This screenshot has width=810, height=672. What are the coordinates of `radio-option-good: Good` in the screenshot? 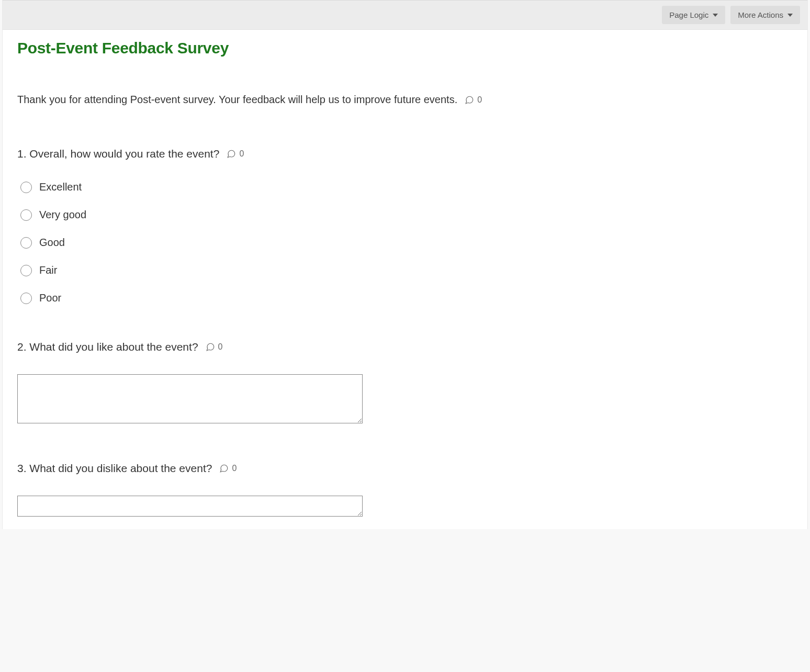 It's located at (407, 243).